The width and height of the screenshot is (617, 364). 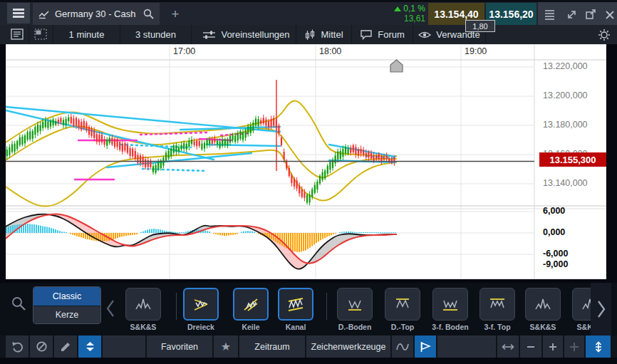 What do you see at coordinates (41, 34) in the screenshot?
I see `layout-button` at bounding box center [41, 34].